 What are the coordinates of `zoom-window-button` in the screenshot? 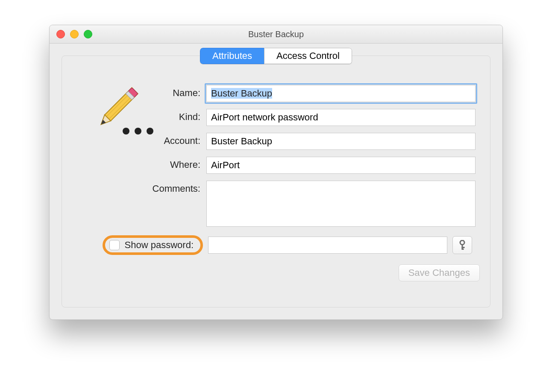 It's located at (88, 34).